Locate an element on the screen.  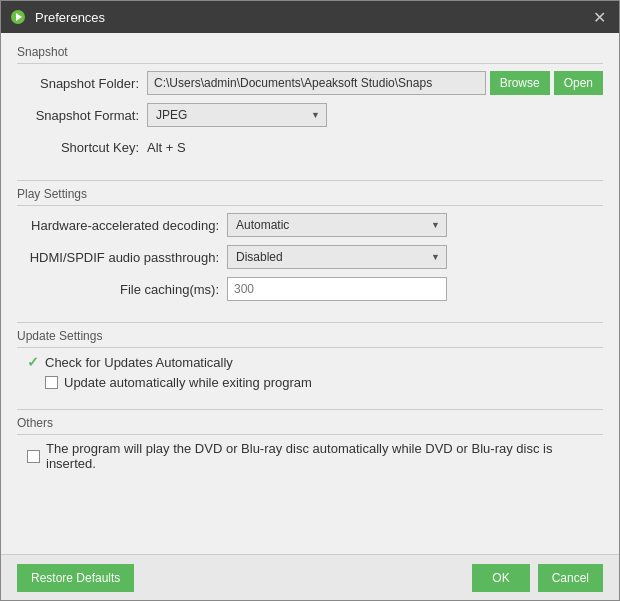
ok-button: OK is located at coordinates (500, 578).